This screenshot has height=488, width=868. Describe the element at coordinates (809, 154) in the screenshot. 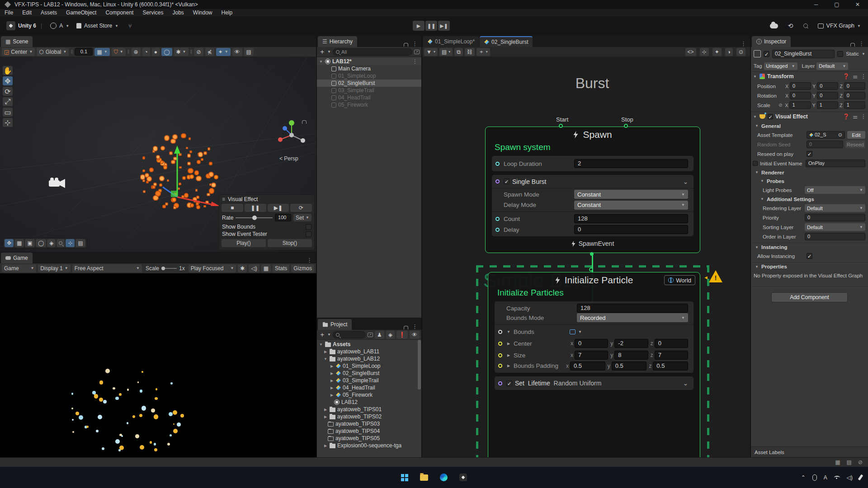

I see `reseed-on-play-checkbox: ✓` at that location.